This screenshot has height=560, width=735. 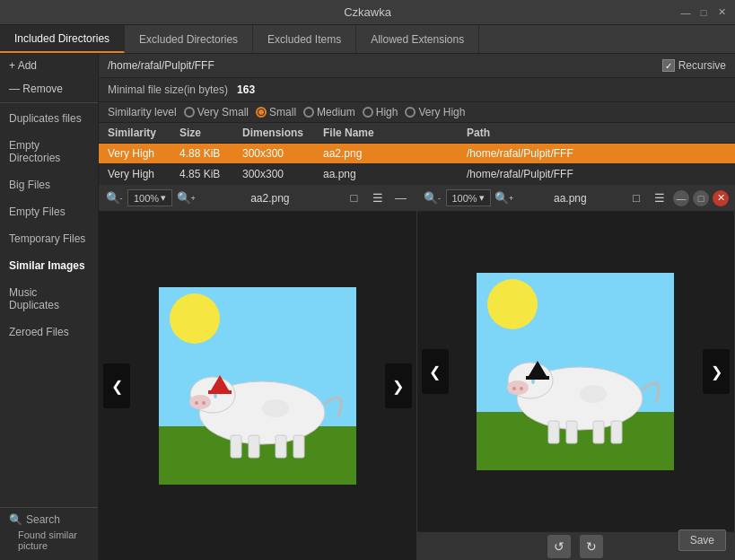 What do you see at coordinates (216, 112) in the screenshot?
I see `radio-very-small: Very Small` at bounding box center [216, 112].